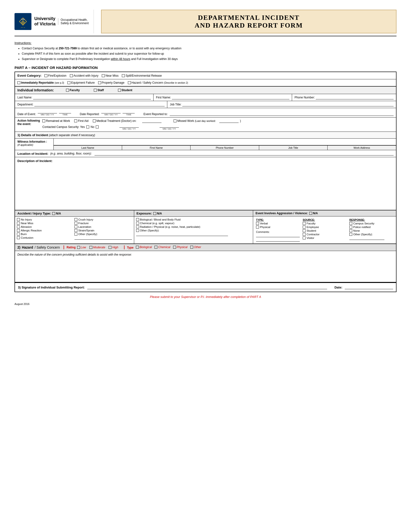  Describe the element at coordinates (99, 104) in the screenshot. I see `department-input` at that location.